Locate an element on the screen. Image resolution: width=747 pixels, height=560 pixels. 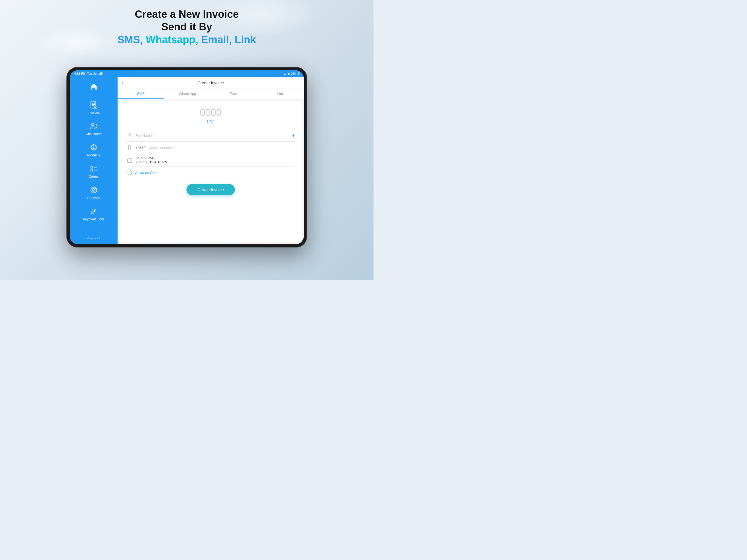
battery-text: 26% is located at coordinates (294, 74).